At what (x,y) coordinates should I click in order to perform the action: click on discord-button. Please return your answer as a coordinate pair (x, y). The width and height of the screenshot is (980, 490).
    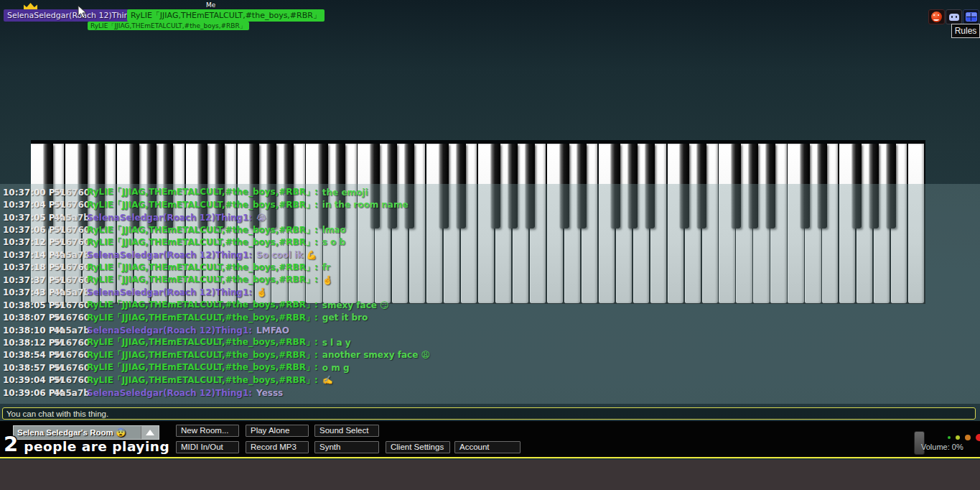
    Looking at the image, I should click on (953, 17).